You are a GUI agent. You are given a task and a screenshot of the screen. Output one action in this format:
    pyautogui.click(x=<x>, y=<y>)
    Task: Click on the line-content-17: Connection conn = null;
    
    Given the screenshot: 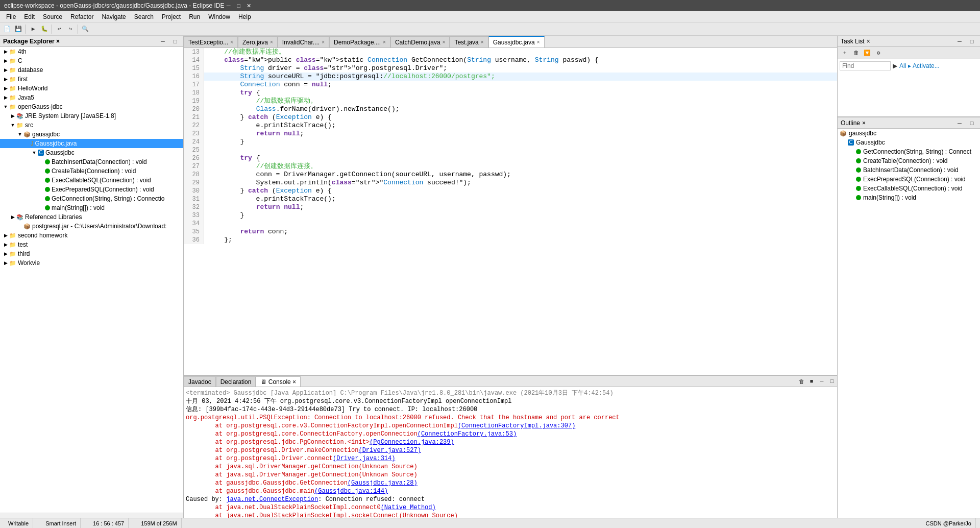 What is the action you would take?
    pyautogui.click(x=268, y=85)
    